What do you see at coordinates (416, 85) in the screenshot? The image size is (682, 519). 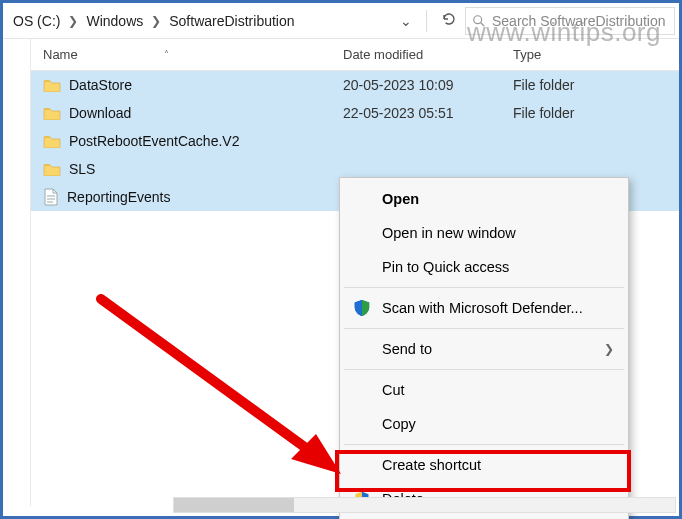 I see `cell-date: 20-05-2023 10:09` at bounding box center [416, 85].